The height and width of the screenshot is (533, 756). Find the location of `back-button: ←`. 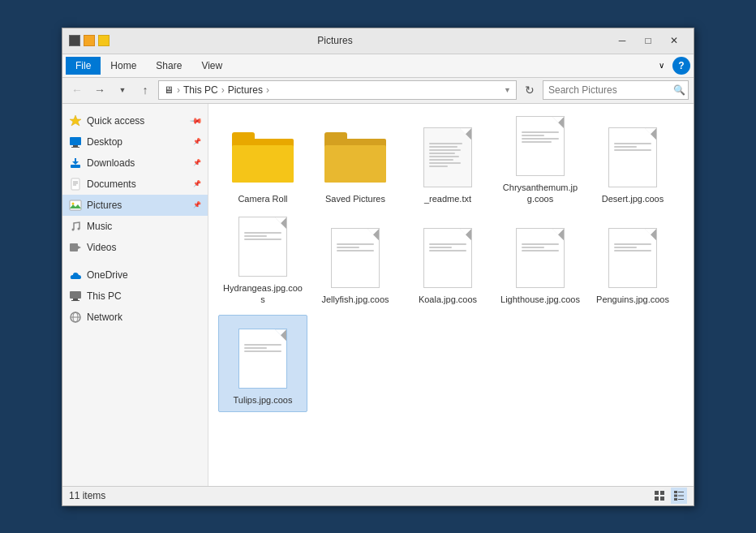

back-button: ← is located at coordinates (77, 90).